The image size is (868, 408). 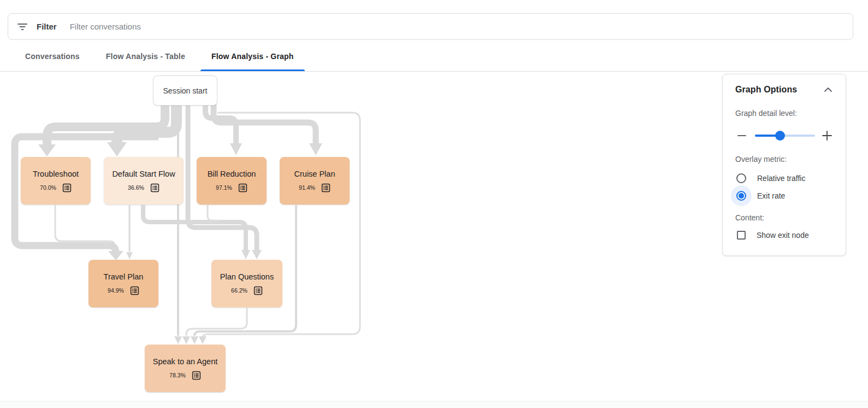 I want to click on canvas-bottom-edge, so click(x=434, y=405).